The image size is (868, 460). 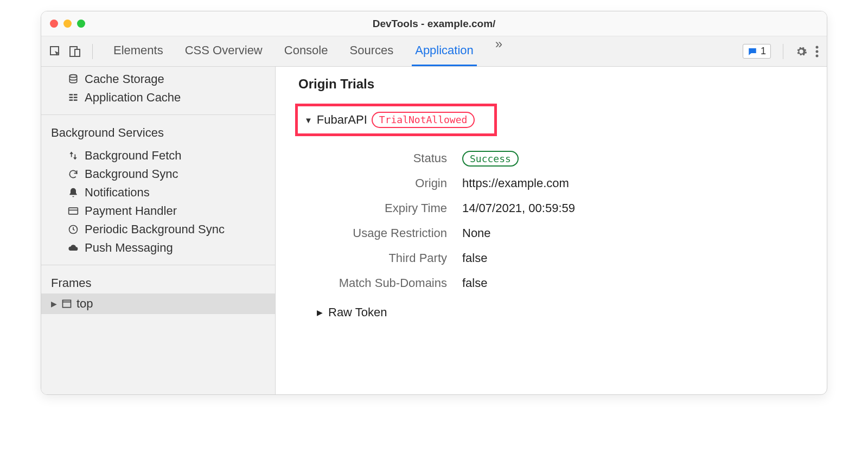 I want to click on detail-key: Expiry Time, so click(x=384, y=208).